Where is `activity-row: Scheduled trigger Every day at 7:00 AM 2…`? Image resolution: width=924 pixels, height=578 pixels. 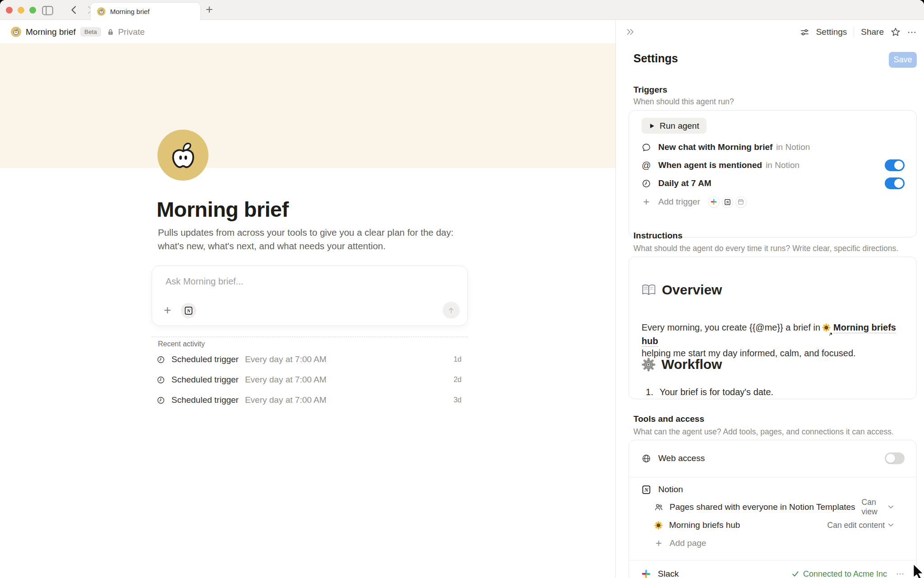 activity-row: Scheduled trigger Every day at 7:00 AM 2… is located at coordinates (312, 380).